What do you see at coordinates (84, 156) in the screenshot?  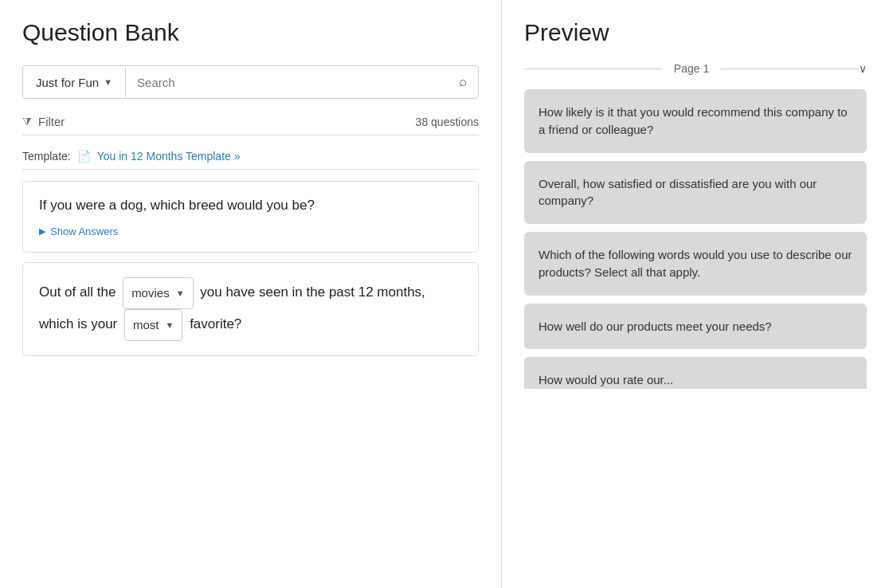 I see `template-doc-icon: 📄` at bounding box center [84, 156].